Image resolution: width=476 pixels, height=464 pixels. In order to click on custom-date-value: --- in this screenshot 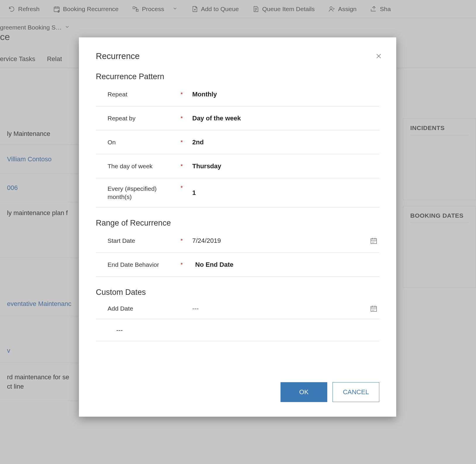, I will do `click(120, 330)`.